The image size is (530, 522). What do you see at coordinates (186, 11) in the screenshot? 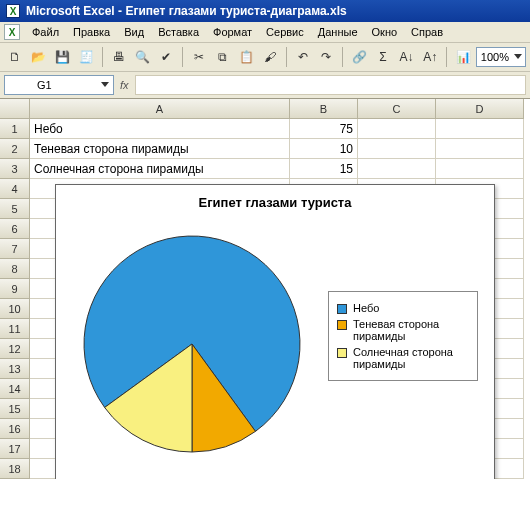
I see `titlebar-text: Microsoft Excel - Египет глазами туриста…` at bounding box center [186, 11].